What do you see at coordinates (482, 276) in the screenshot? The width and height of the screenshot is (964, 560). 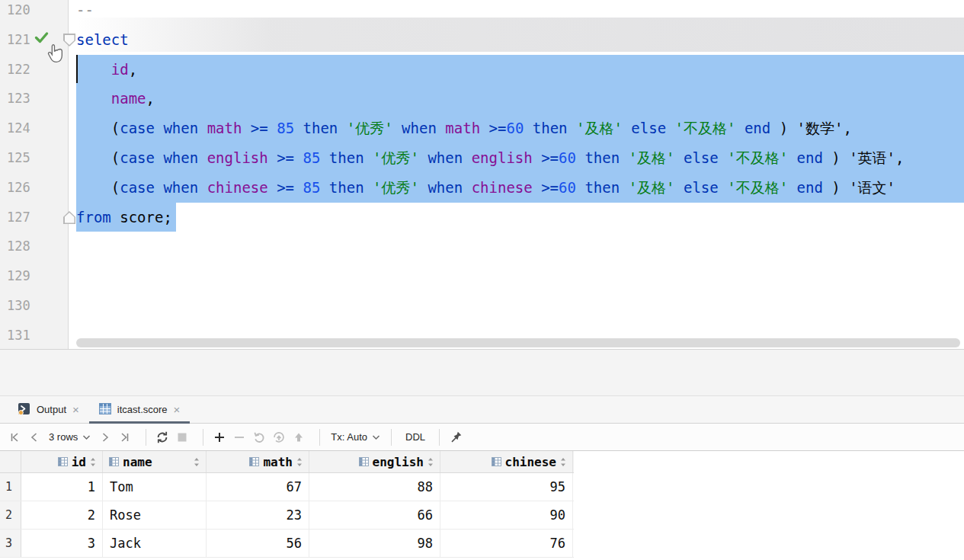 I see `code-line-129: 129` at bounding box center [482, 276].